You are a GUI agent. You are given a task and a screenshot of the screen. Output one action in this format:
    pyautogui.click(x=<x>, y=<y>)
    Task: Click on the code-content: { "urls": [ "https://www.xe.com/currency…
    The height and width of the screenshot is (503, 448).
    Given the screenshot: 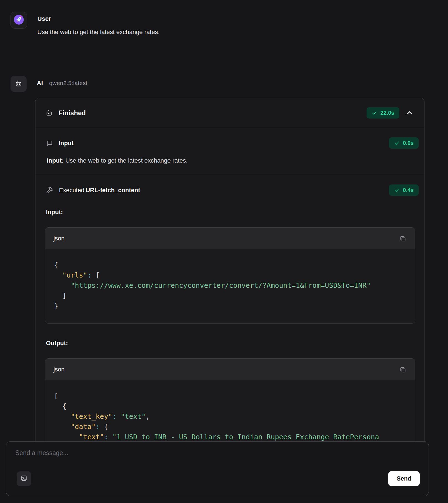 What is the action you would take?
    pyautogui.click(x=230, y=286)
    